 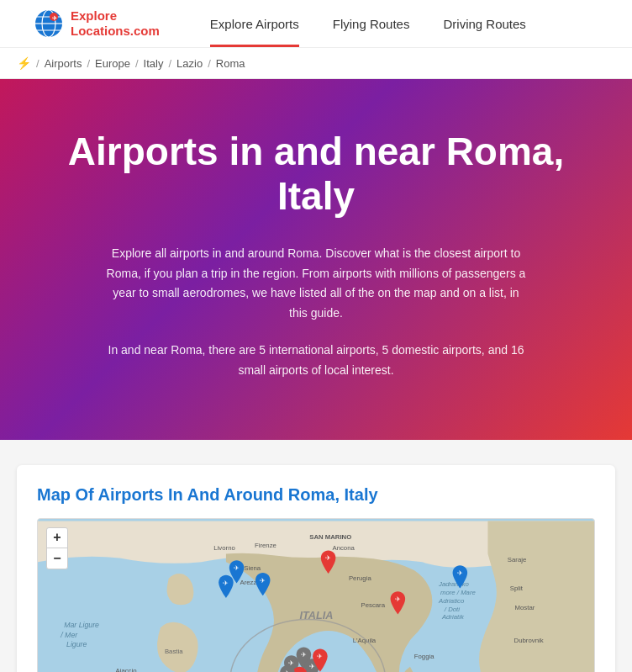 What do you see at coordinates (49, 24) in the screenshot?
I see `globe-icon: ✈` at bounding box center [49, 24].